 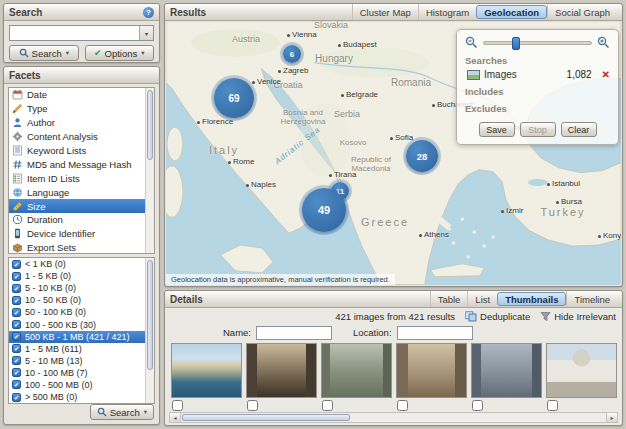 I want to click on facet-list: Date Type Author Content Analysis Keywor…, so click(x=82, y=170).